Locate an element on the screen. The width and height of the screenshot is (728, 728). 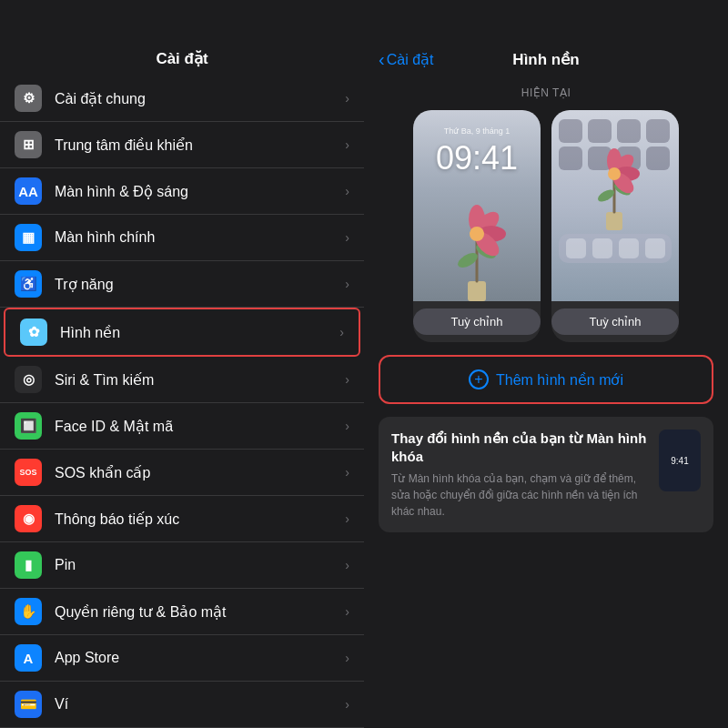
settings-item-sos: SOSSOS khẩn cấp› is located at coordinates (182, 473).